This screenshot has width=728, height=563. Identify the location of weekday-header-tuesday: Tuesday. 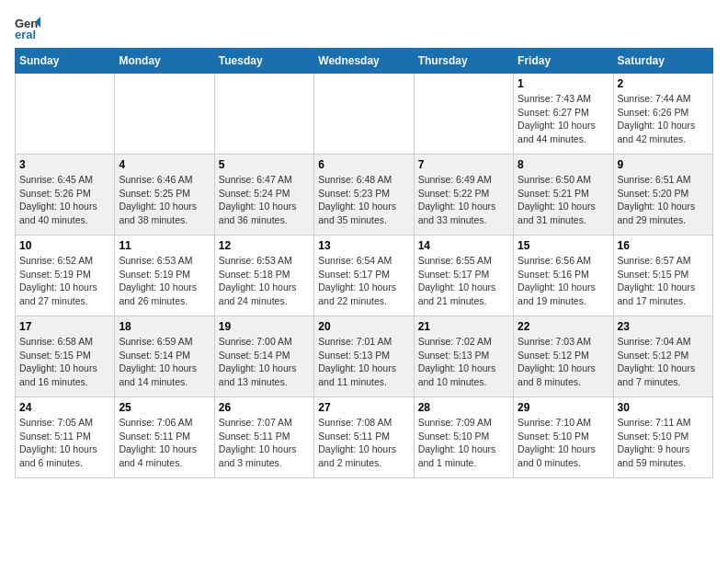
(264, 61).